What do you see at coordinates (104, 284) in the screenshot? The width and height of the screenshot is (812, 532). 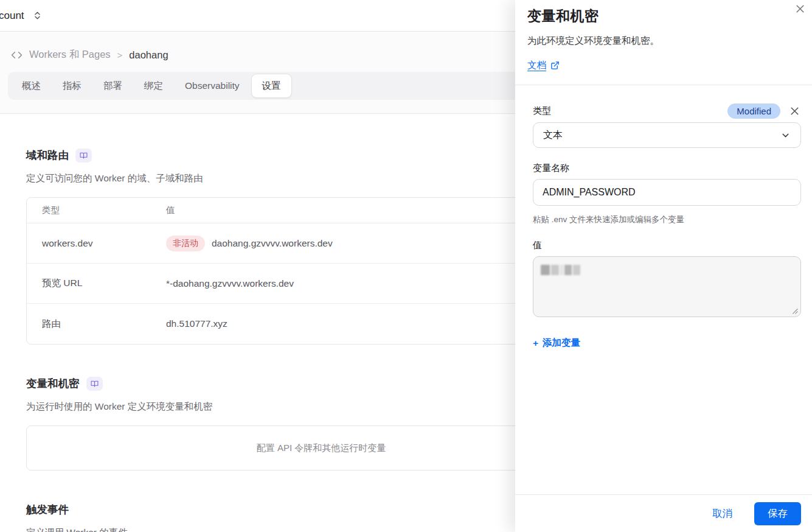 I see `row-type: 预览 URL` at bounding box center [104, 284].